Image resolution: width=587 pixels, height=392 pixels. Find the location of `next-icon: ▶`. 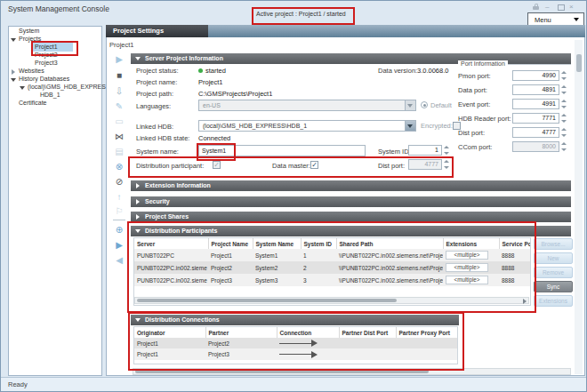

next-icon: ▶ is located at coordinates (119, 245).